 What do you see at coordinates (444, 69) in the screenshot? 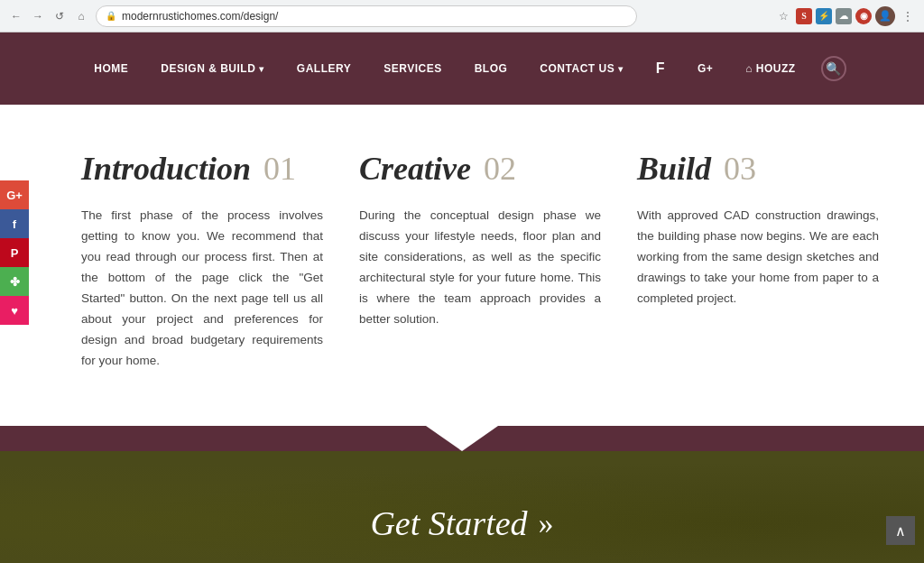
I see `nav-items: HOME DESIGN & BUILD ▾ GALLERY SERVICES B…` at bounding box center [444, 69].